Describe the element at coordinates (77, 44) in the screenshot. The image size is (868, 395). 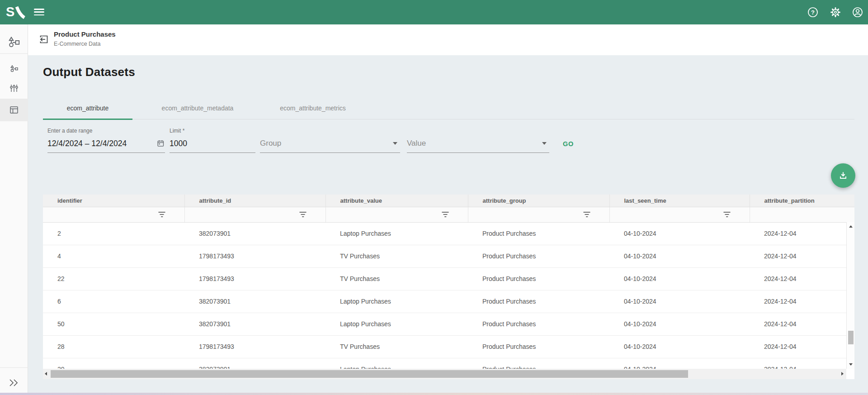
I see `breadcrumb-subtitle: E-Commerce Data` at that location.